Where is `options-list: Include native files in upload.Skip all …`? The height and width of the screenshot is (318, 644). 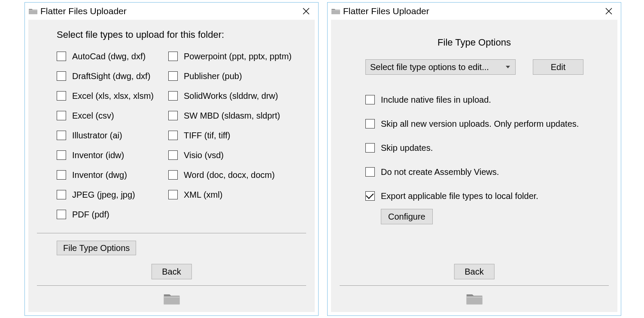 options-list: Include native files in upload.Skip all … is located at coordinates (483, 148).